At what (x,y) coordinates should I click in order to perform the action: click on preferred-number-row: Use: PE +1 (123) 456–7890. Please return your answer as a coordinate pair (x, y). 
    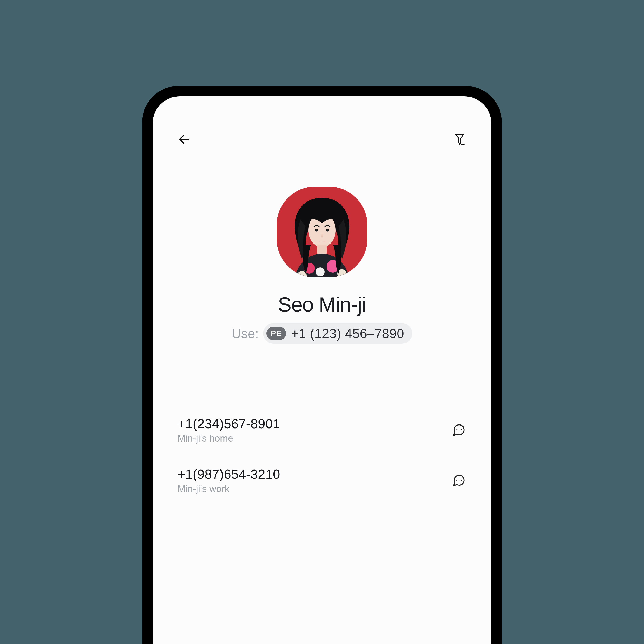
    Looking at the image, I should click on (322, 333).